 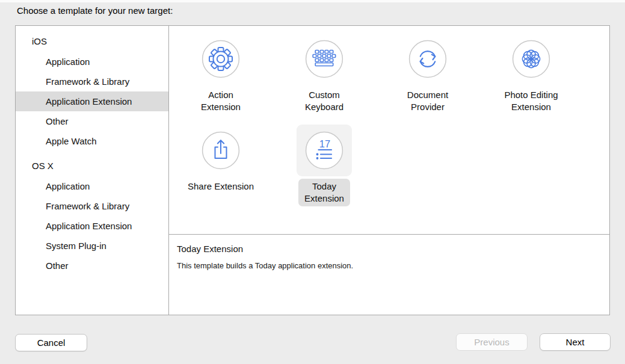 What do you see at coordinates (221, 59) in the screenshot?
I see `gear-icon` at bounding box center [221, 59].